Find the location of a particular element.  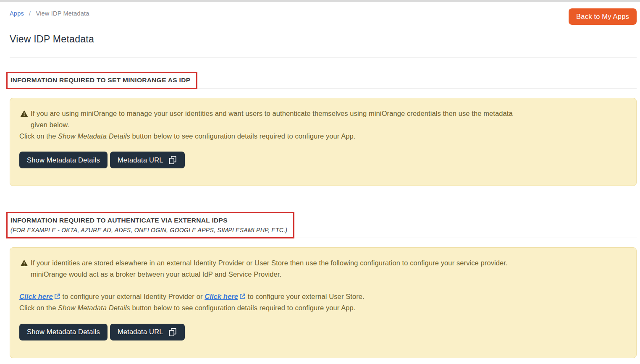

configure-external-idp-link: Click here is located at coordinates (36, 296).